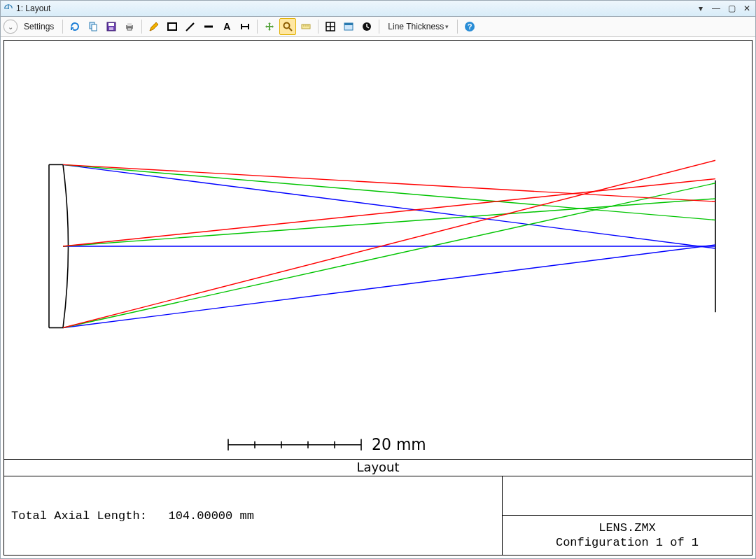 This screenshot has height=559, width=756. What do you see at coordinates (378, 27) in the screenshot?
I see `toolbar: ⌄ Settings A` at bounding box center [378, 27].